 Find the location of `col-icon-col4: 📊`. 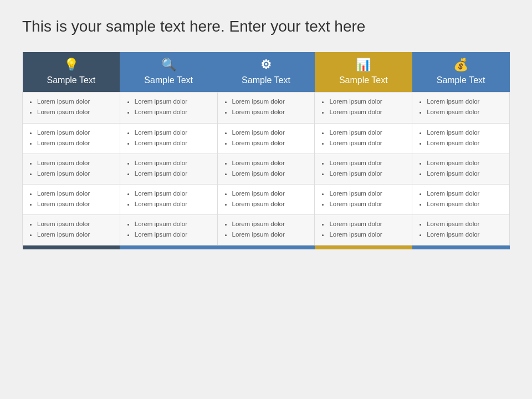

col-icon-col4: 📊 is located at coordinates (364, 65).